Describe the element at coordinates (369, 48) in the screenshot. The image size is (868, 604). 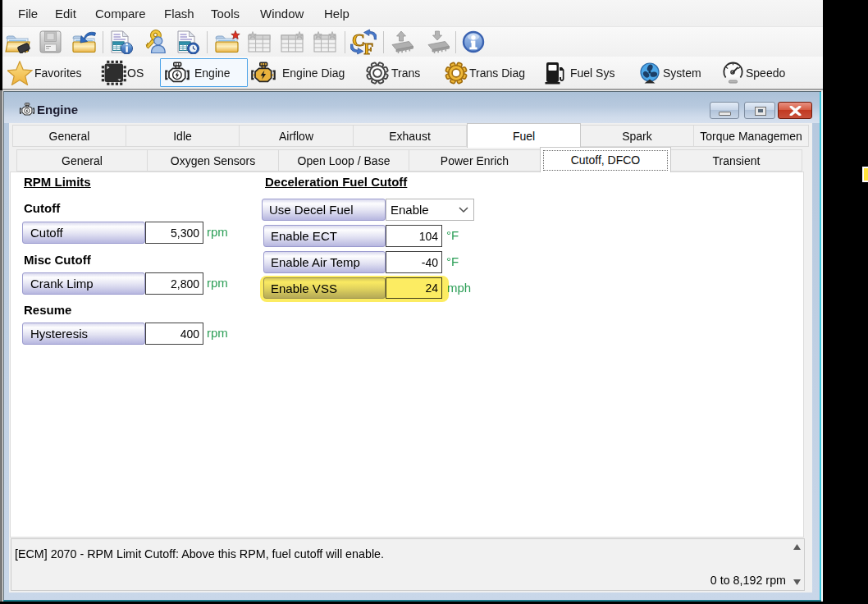
I see `svg-text: F` at that location.